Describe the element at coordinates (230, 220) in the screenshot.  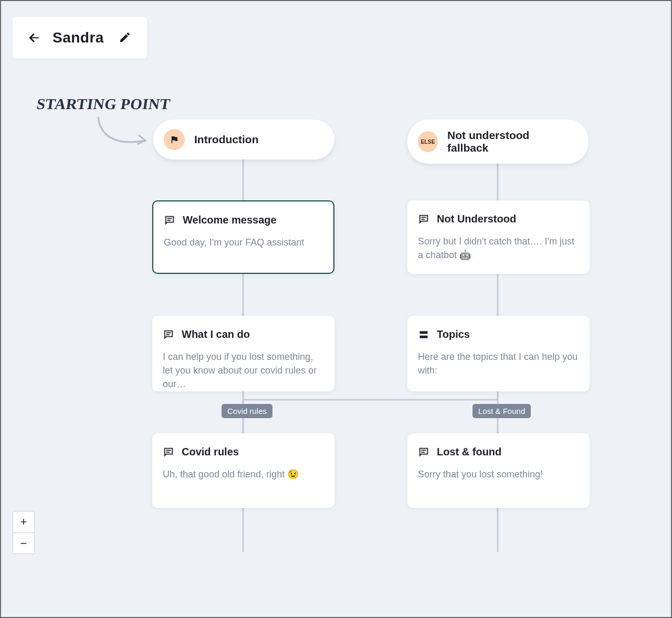
I see `node-title: Welcome message` at that location.